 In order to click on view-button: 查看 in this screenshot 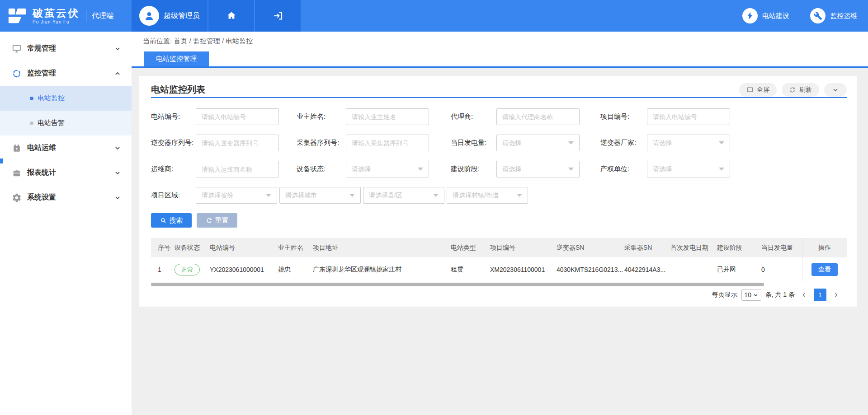, I will do `click(825, 270)`.